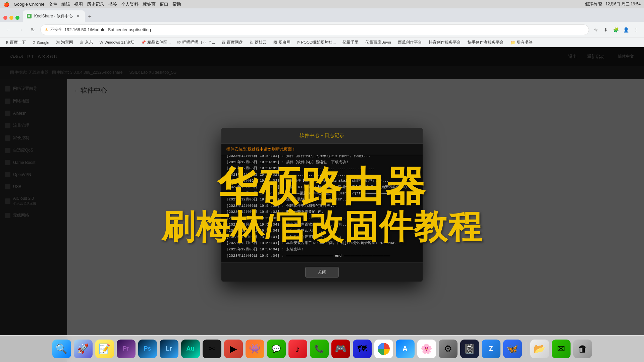 This screenshot has height=362, width=644. Describe the element at coordinates (583, 349) in the screenshot. I see `dock-trash: 🗑` at that location.